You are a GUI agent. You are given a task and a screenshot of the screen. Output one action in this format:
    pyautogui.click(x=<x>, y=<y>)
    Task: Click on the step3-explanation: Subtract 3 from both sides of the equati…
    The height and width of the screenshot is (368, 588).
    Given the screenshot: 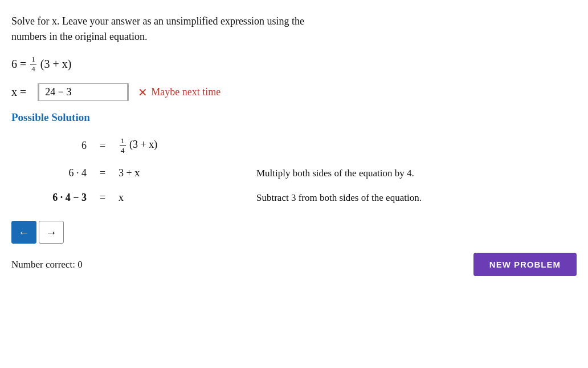 What is the action you would take?
    pyautogui.click(x=408, y=198)
    